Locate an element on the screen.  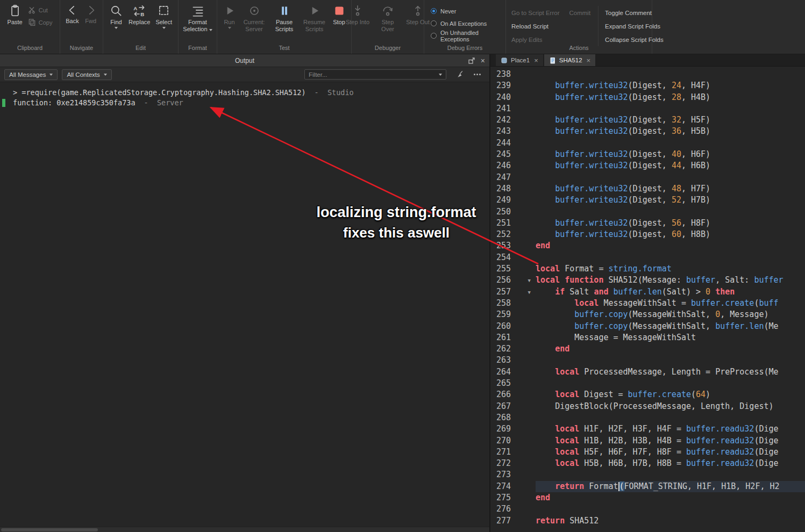
code-line: 244 is located at coordinates (647, 143).